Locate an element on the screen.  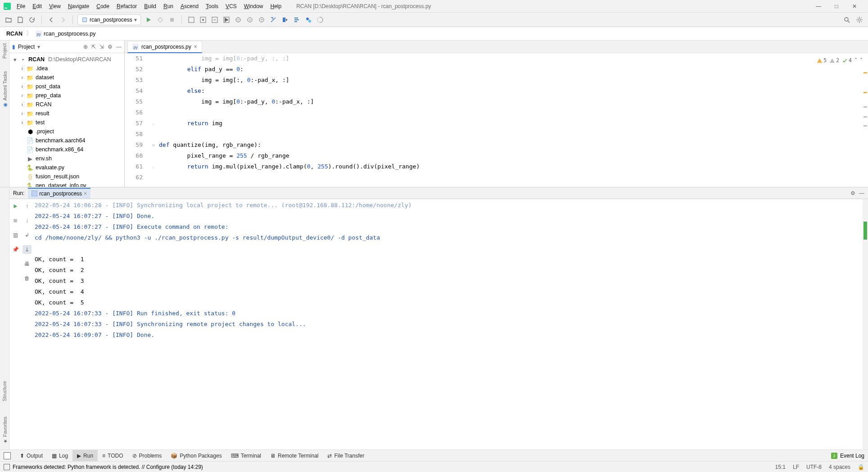
menu-vcs: VCS is located at coordinates (231, 6).